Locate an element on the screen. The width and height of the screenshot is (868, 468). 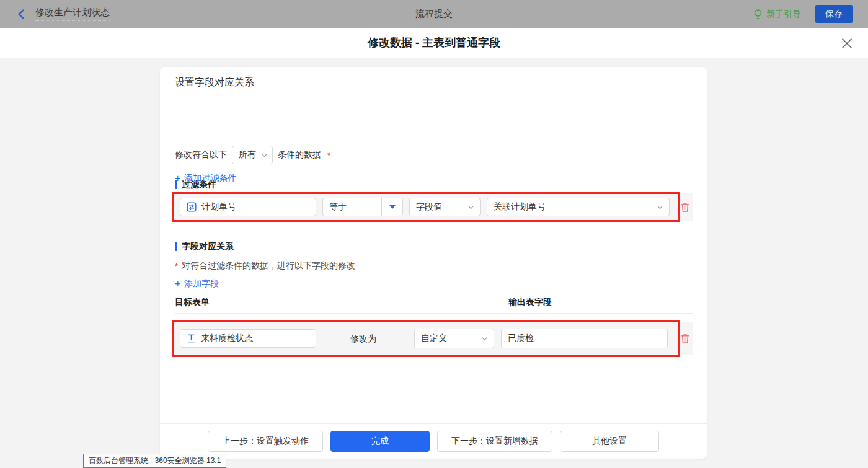
modify-to-label: 修改为 is located at coordinates (363, 339).